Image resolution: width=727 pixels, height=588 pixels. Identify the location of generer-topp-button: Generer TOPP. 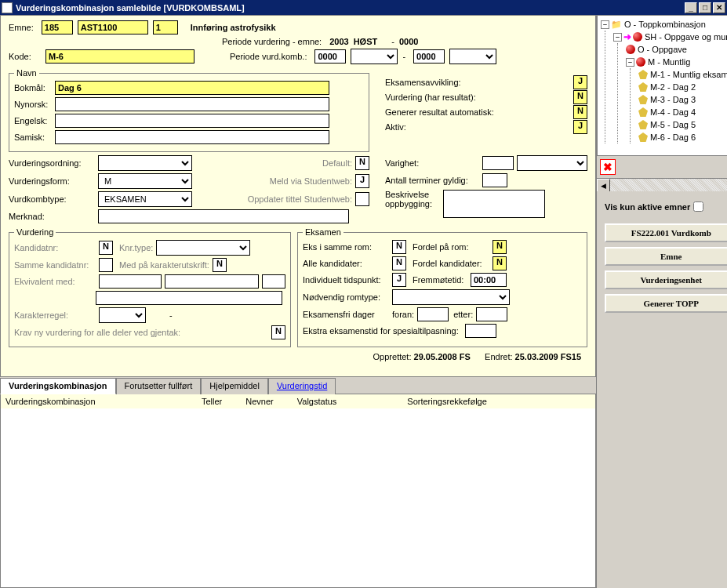
(666, 303).